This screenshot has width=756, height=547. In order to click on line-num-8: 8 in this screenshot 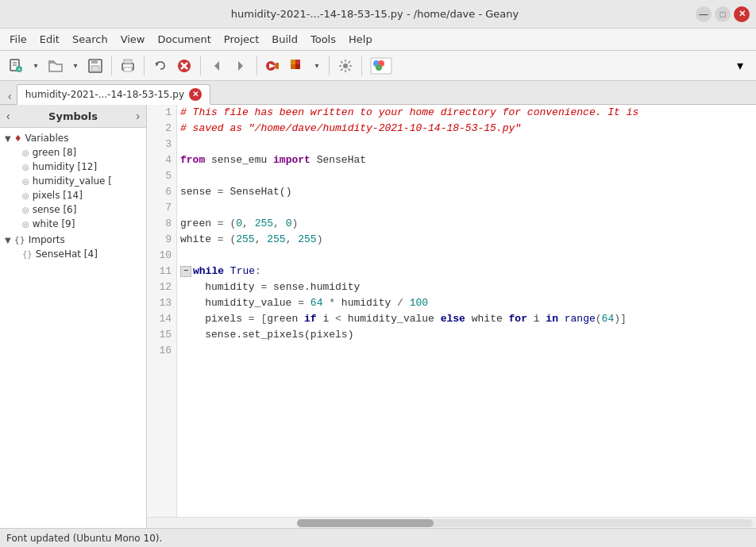, I will do `click(162, 224)`.